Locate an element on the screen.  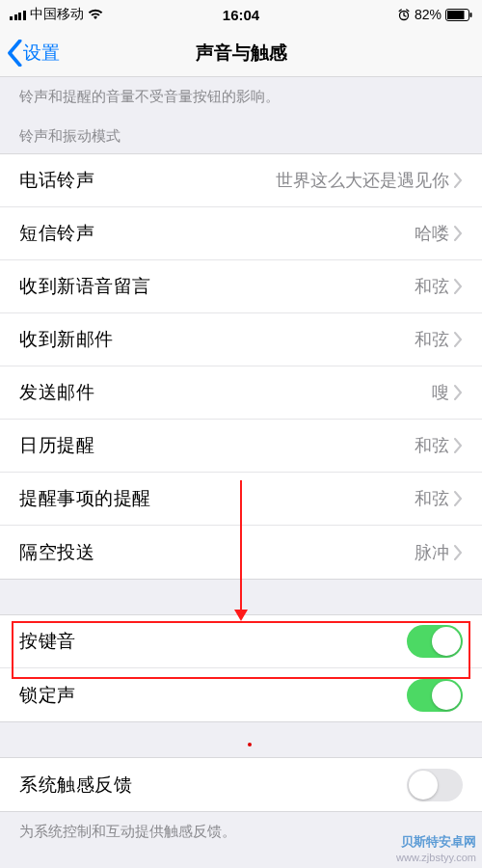
sound-toggle-group: 按键音 锁定声 is located at coordinates (241, 668).